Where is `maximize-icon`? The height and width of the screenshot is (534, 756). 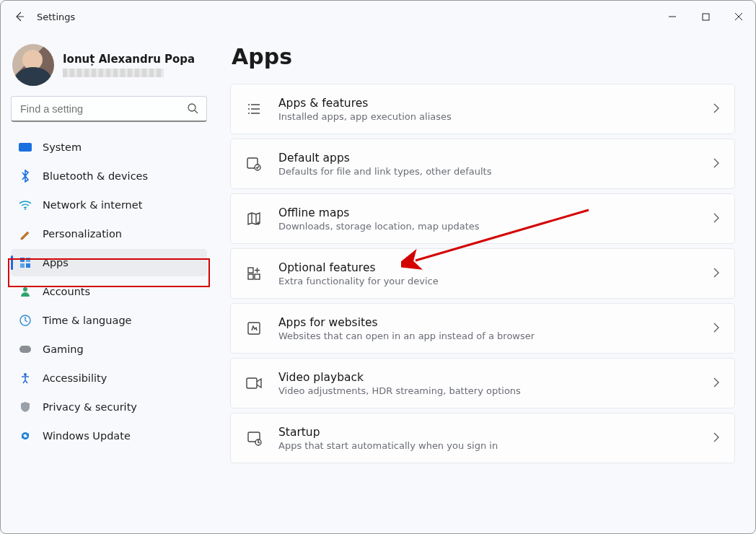
maximize-icon is located at coordinates (706, 17).